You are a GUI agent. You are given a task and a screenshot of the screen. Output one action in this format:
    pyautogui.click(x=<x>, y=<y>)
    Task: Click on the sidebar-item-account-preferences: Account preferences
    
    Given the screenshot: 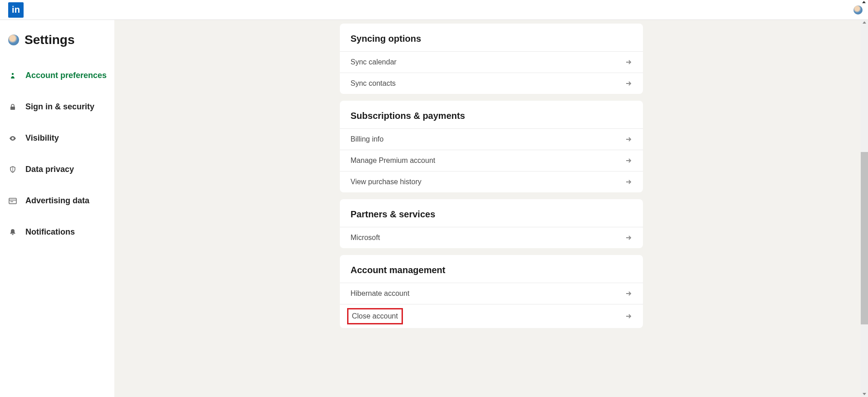 What is the action you would take?
    pyautogui.click(x=61, y=75)
    